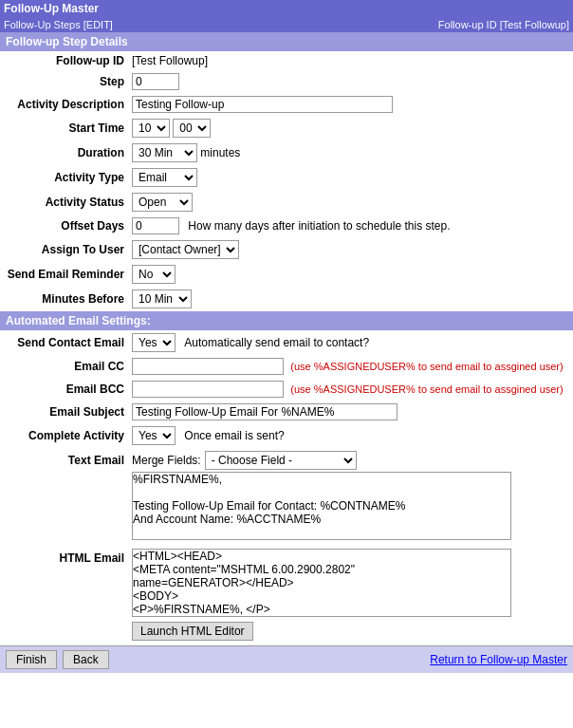 The image size is (573, 728). What do you see at coordinates (286, 25) in the screenshot?
I see `subtitle-bar: Follow-Up Steps [EDIT] Follow-up ID [Tes…` at bounding box center [286, 25].